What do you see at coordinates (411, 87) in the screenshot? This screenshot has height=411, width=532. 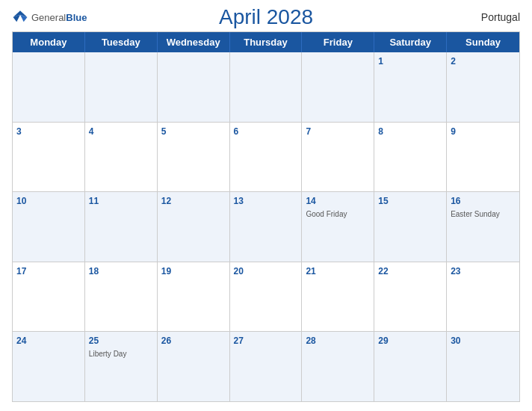 I see `calendar-cell: 1` at bounding box center [411, 87].